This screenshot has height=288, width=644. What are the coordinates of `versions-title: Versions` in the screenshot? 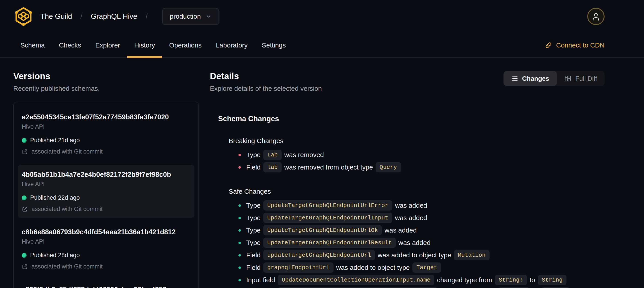 It's located at (106, 76).